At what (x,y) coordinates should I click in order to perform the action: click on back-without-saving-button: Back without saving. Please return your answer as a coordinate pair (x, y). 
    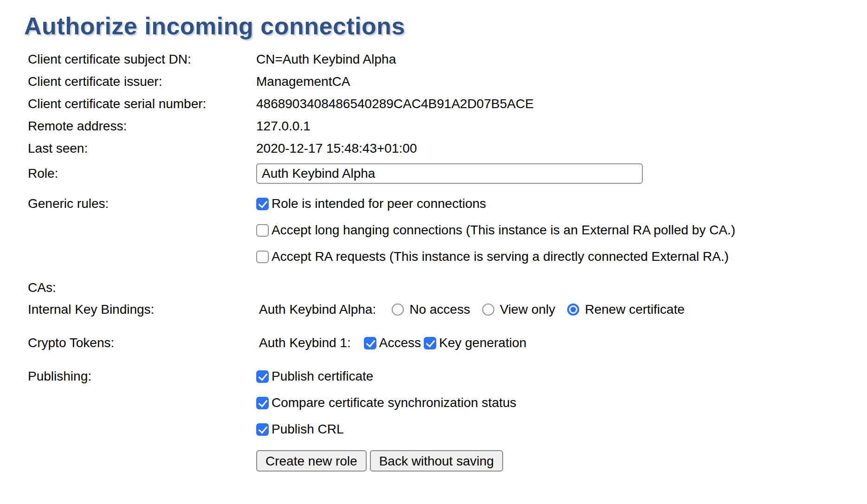
    Looking at the image, I should click on (436, 461).